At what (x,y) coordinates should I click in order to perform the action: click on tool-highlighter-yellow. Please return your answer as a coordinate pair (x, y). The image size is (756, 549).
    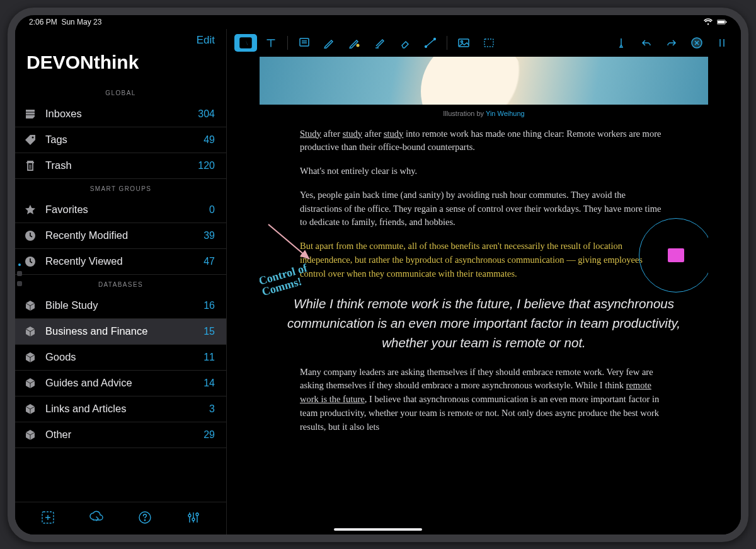
    Looking at the image, I should click on (355, 43).